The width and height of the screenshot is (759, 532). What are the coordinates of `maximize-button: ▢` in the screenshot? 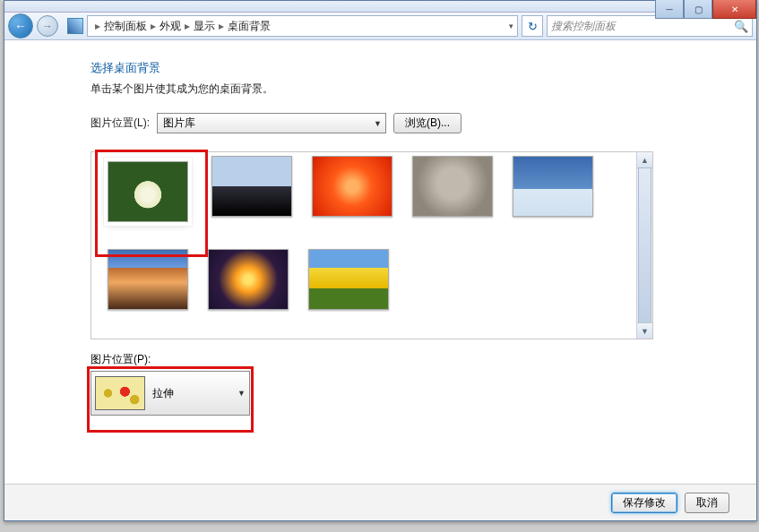 It's located at (698, 9).